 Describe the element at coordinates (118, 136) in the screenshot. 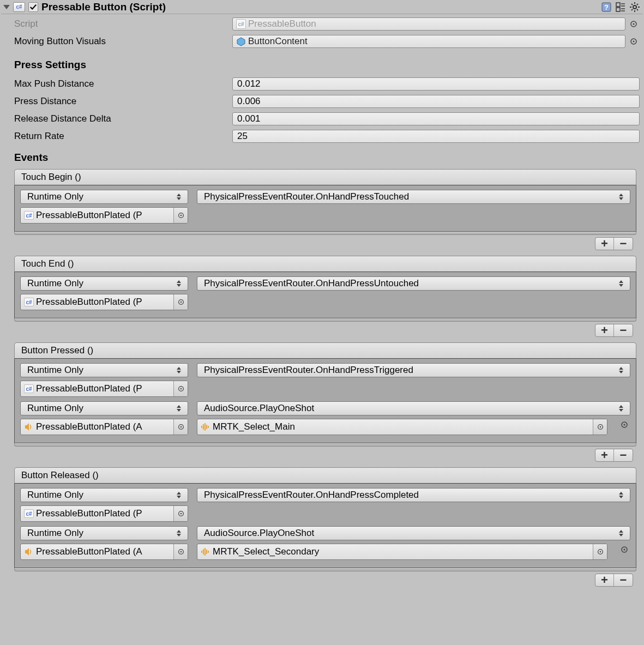

I see `return-rate-label: Return Rate` at that location.